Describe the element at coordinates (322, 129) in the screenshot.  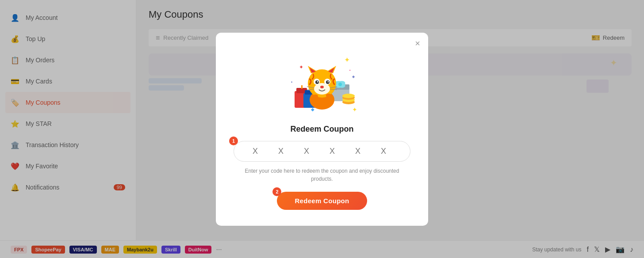
I see `modal-title: Redeem Coupon` at that location.